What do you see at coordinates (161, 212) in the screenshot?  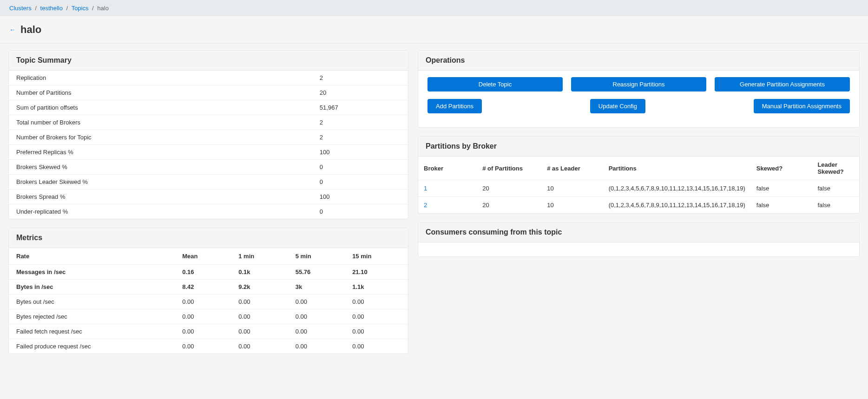 I see `summary-label: Under-replicated %` at bounding box center [161, 212].